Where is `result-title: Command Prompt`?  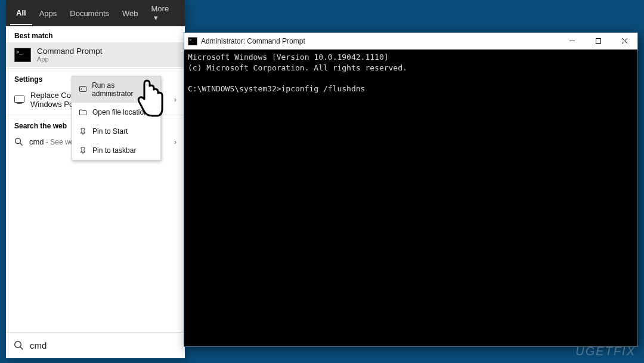 result-title: Command Prompt is located at coordinates (70, 51).